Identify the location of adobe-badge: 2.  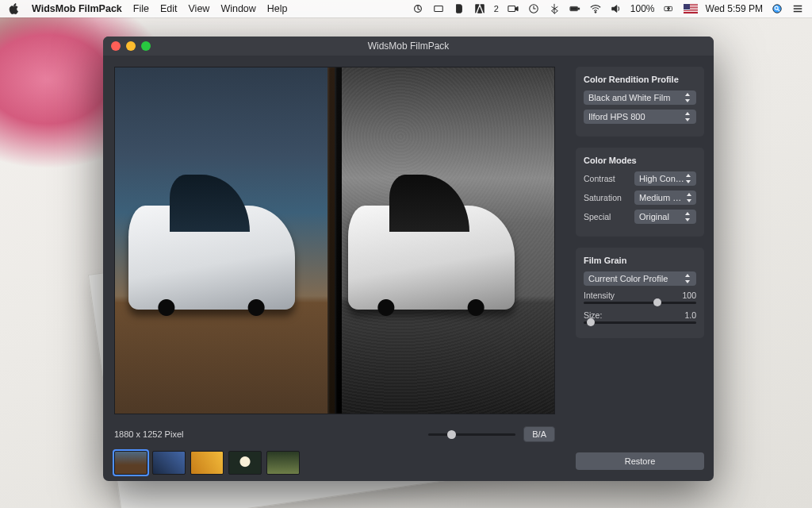
(496, 9).